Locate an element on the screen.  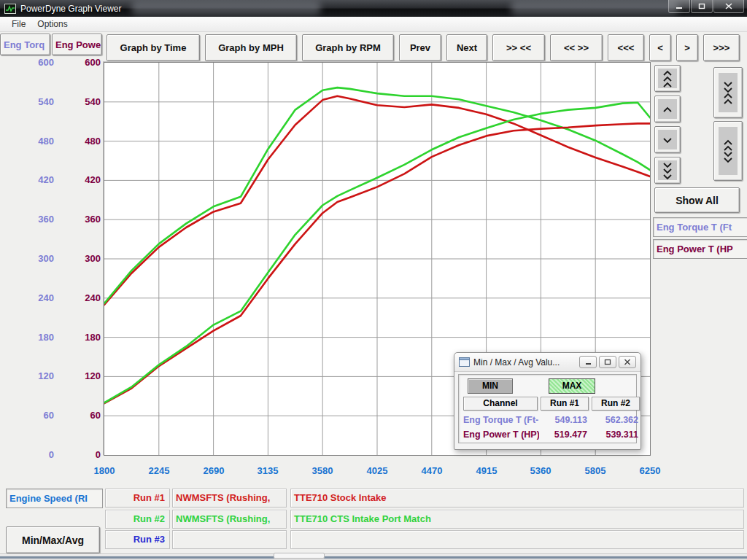
chevron-up-icon is located at coordinates (667, 109).